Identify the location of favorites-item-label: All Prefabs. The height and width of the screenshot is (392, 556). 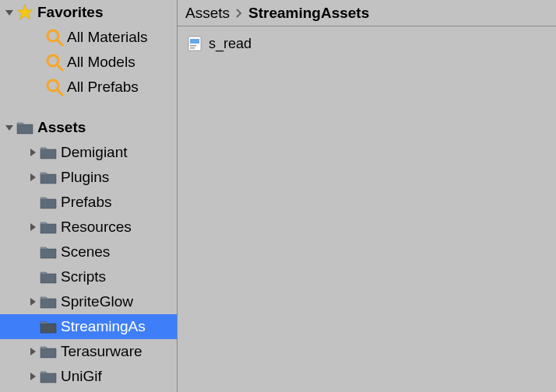
(103, 87).